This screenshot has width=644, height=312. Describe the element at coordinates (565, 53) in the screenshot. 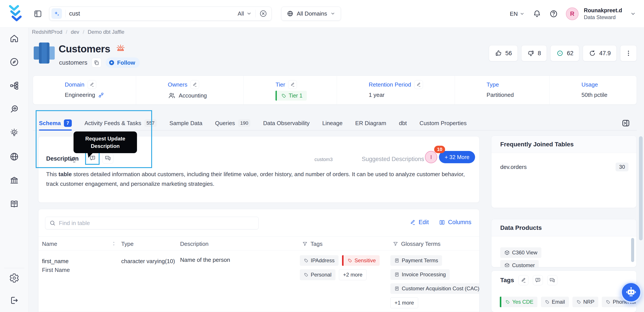

I see `watchers-button: 62` at that location.